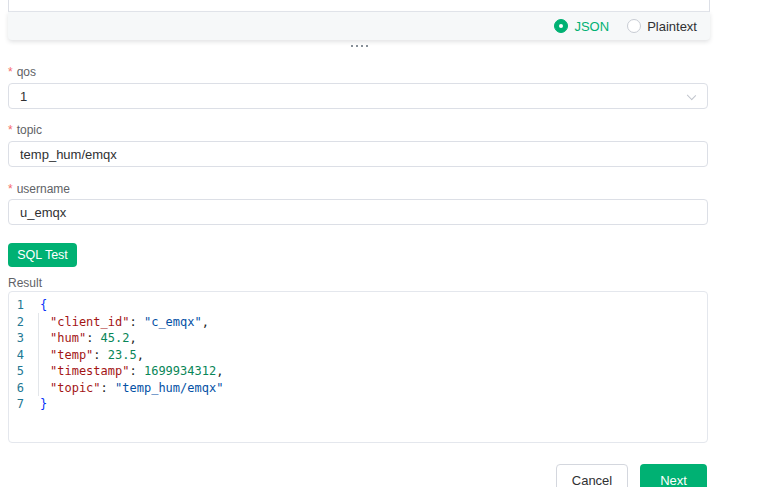 This screenshot has width=760, height=487. I want to click on code-line-content: "temp": 23.5,, so click(92, 356).